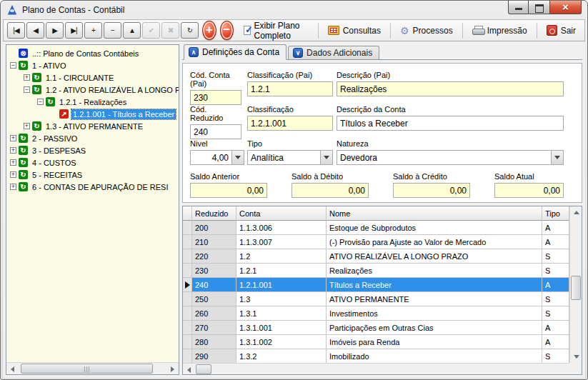  I want to click on cod-conta-pai-field: 230, so click(216, 97).